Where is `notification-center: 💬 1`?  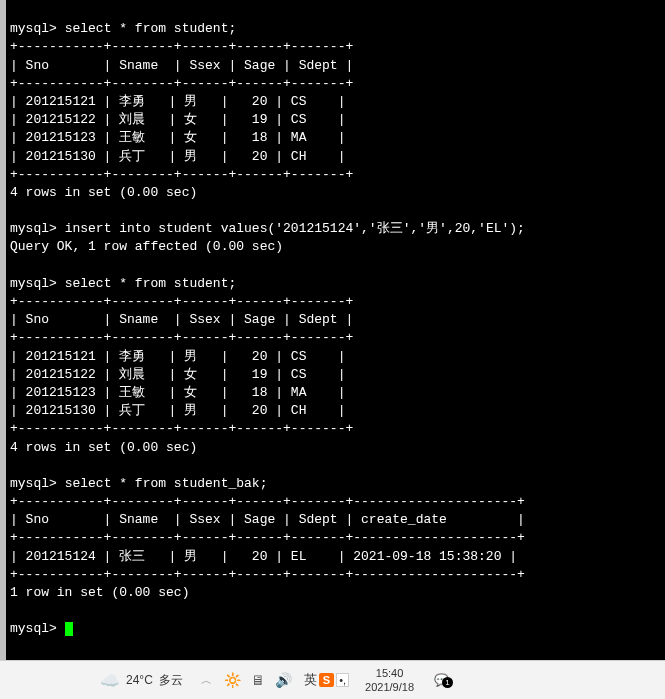 notification-center: 💬 1 is located at coordinates (442, 680).